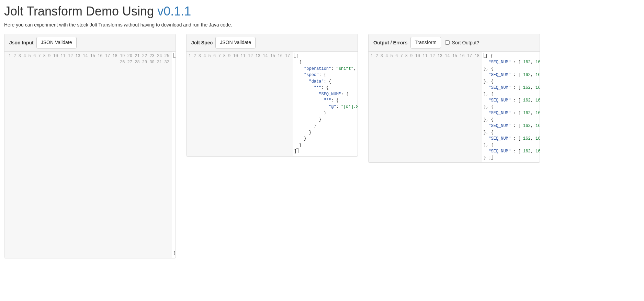 Image resolution: width=644 pixels, height=301 pixels. What do you see at coordinates (426, 43) in the screenshot?
I see `transform-button: Transform` at bounding box center [426, 43].